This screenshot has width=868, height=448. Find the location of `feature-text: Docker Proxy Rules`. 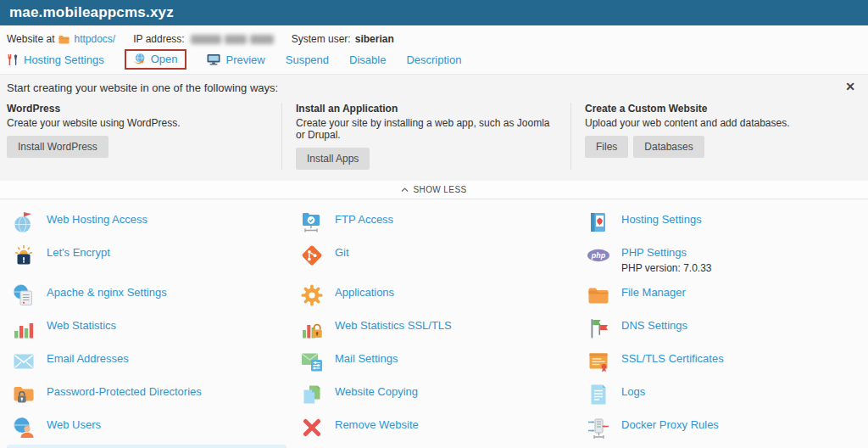

feature-text: Docker Proxy Rules is located at coordinates (670, 424).